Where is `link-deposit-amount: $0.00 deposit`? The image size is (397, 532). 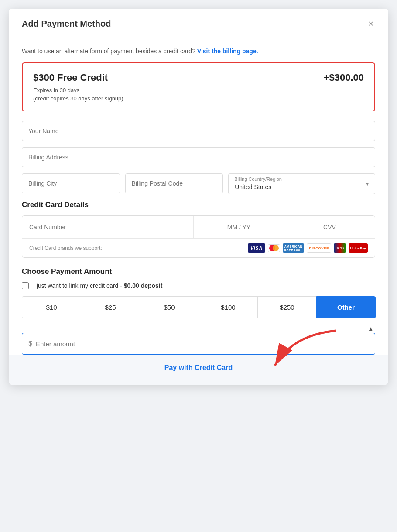
link-deposit-amount: $0.00 deposit is located at coordinates (143, 286).